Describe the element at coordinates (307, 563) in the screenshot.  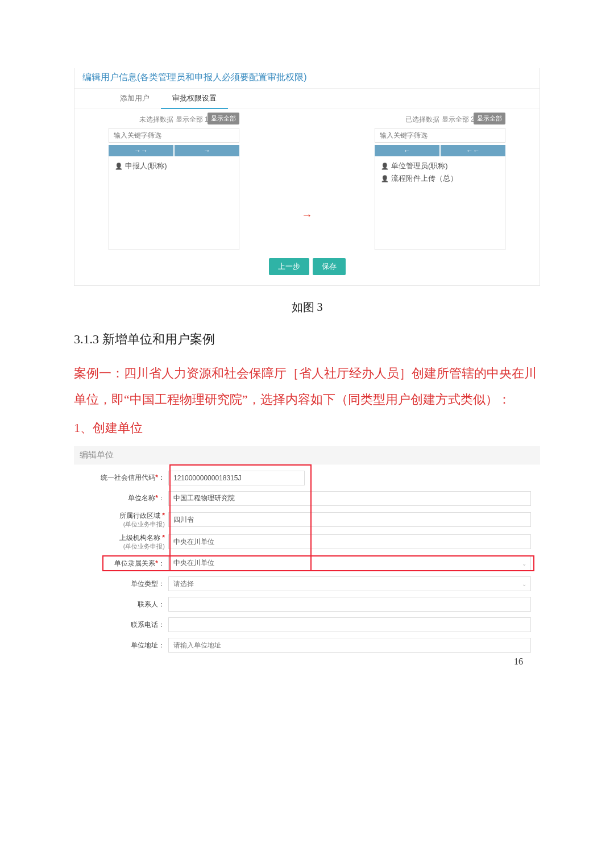
I see `row-affiliation: 单位隶属关系*： ⌄` at that location.